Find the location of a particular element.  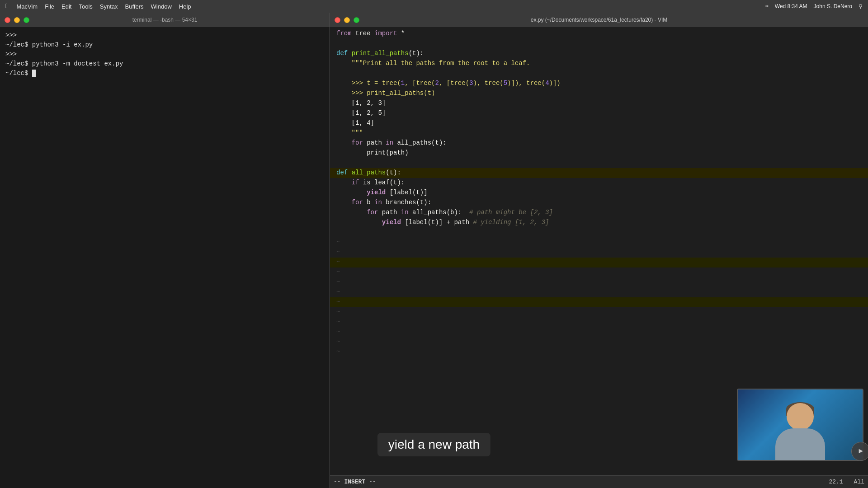

vim-code-line-7: >>> print_all_paths(t) is located at coordinates (599, 94).